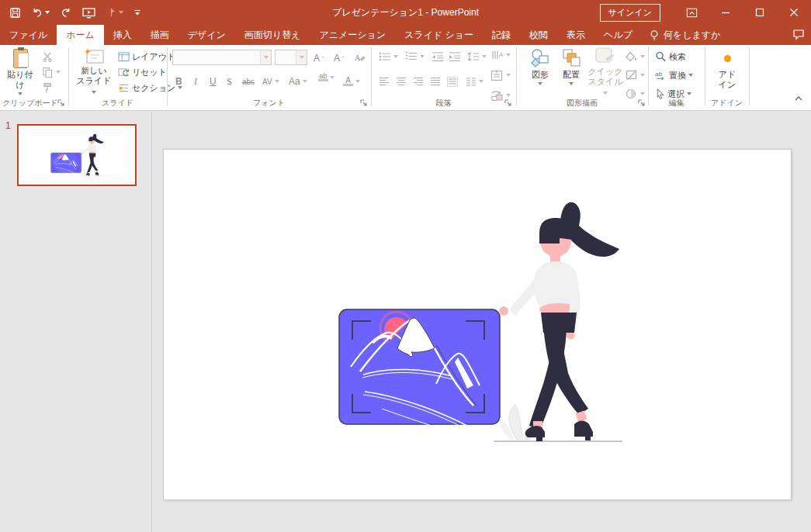 Image resolution: width=811 pixels, height=532 pixels. Describe the element at coordinates (196, 81) in the screenshot. I see `italic-button: I` at that location.